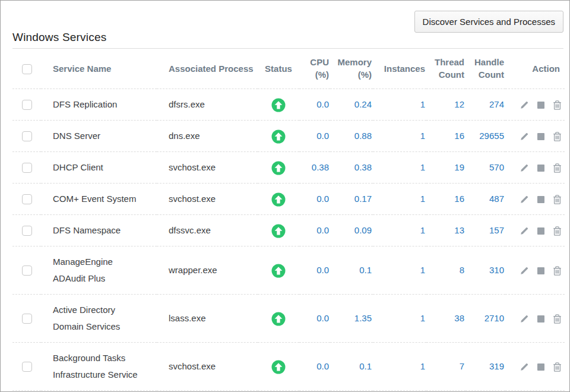 This screenshot has height=392, width=570. What do you see at coordinates (289, 105) in the screenshot?
I see `table-row: DFS Replication dfsrs.exe 0.0 0.24 1 12 …` at bounding box center [289, 105].